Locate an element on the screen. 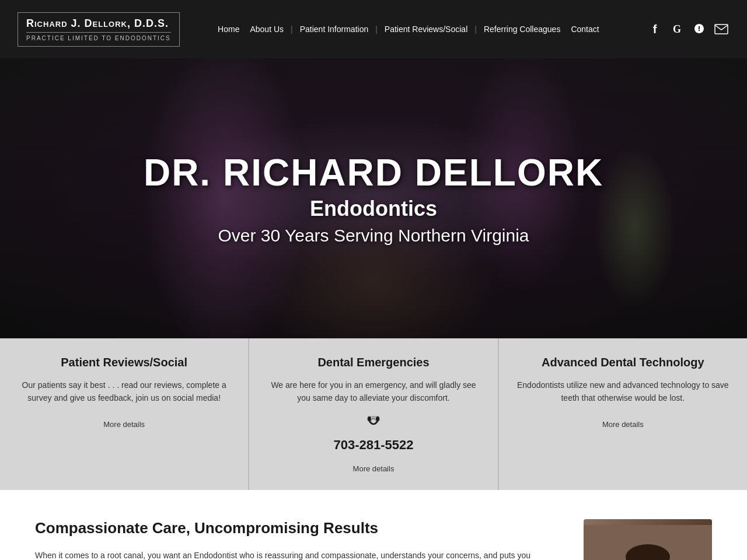  phone-number: 703-281-5522 is located at coordinates (374, 445).